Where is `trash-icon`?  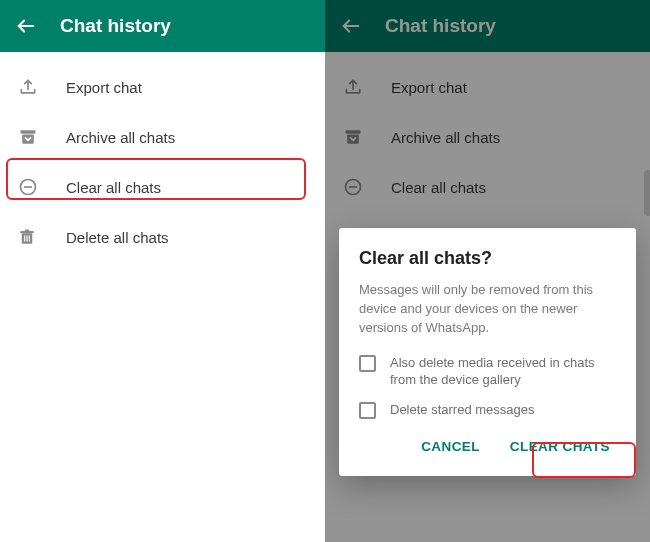
trash-icon is located at coordinates (42, 237).